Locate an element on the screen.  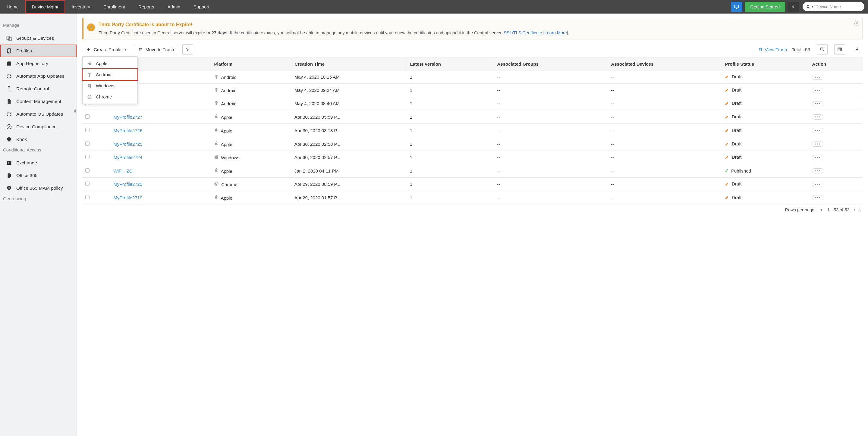
sidebar-item-label: Device Compliance is located at coordinates (36, 127).